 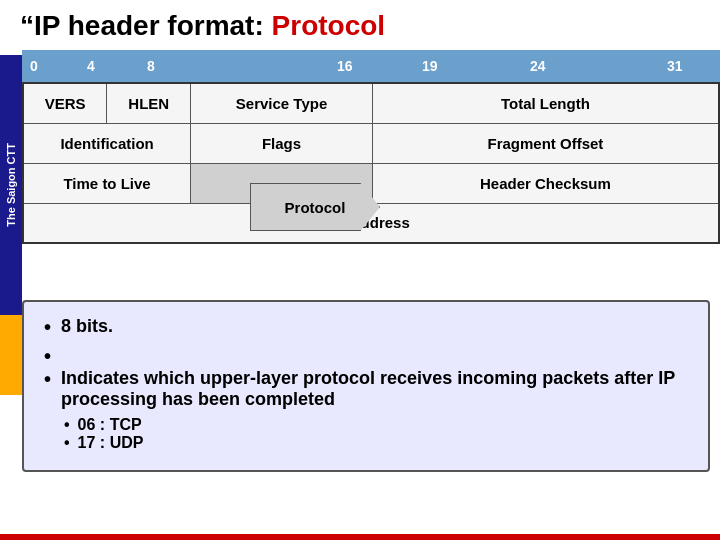 What do you see at coordinates (91, 66) in the screenshot?
I see `bit-4: 4` at bounding box center [91, 66].